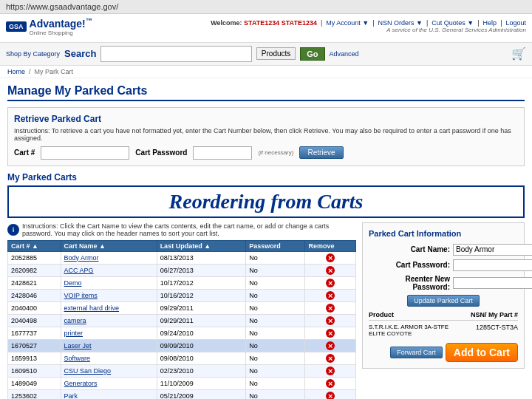 This screenshot has height=399, width=532. I want to click on table-row: 2428621Demo10/17/2012No×, so click(182, 282).